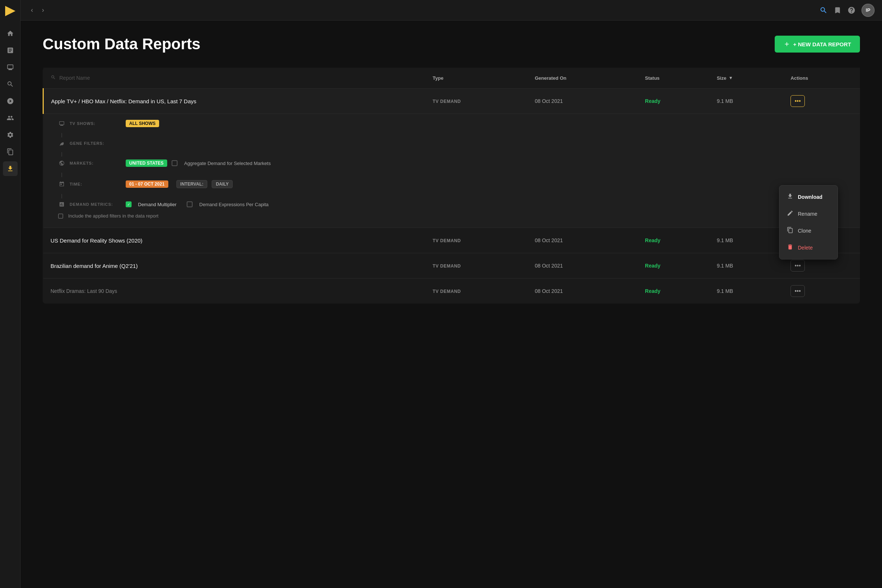  Describe the element at coordinates (582, 78) in the screenshot. I see `col-generated-on: Generated On` at that location.